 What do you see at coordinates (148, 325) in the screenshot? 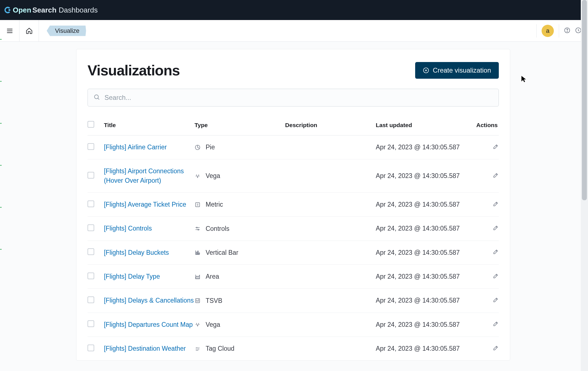
I see `visualization-title-link: [Flights] Departures Count Map` at bounding box center [148, 325].